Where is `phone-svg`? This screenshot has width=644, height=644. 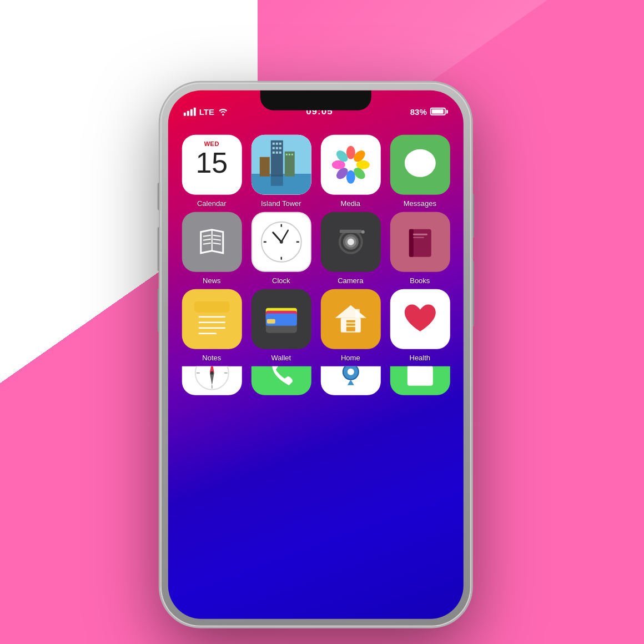
phone-svg is located at coordinates (281, 378).